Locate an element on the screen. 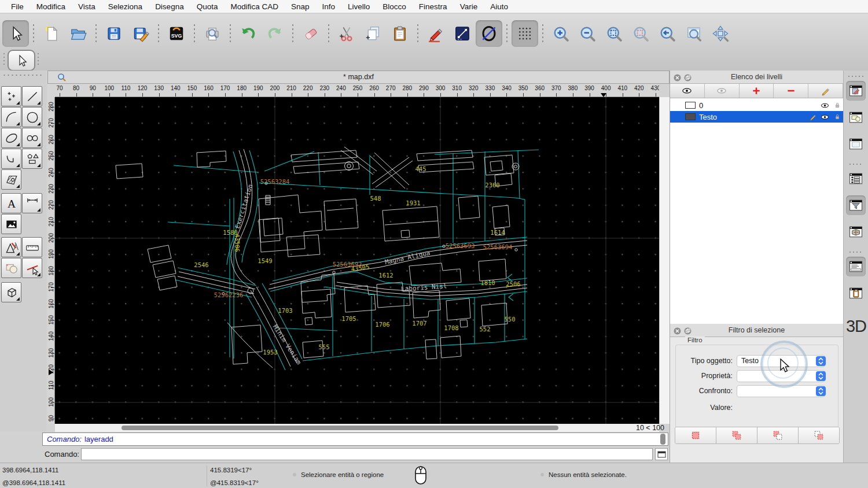 The height and width of the screenshot is (488, 868). layer-row-0: 0 is located at coordinates (758, 105).